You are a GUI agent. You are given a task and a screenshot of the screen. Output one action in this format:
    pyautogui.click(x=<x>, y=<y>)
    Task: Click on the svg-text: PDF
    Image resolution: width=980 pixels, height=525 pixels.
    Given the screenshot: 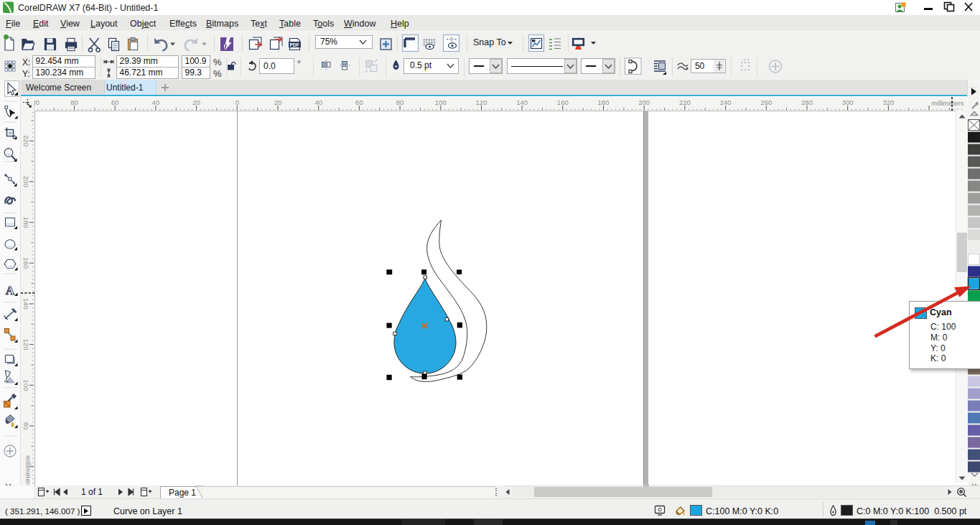 What is the action you would take?
    pyautogui.click(x=294, y=45)
    